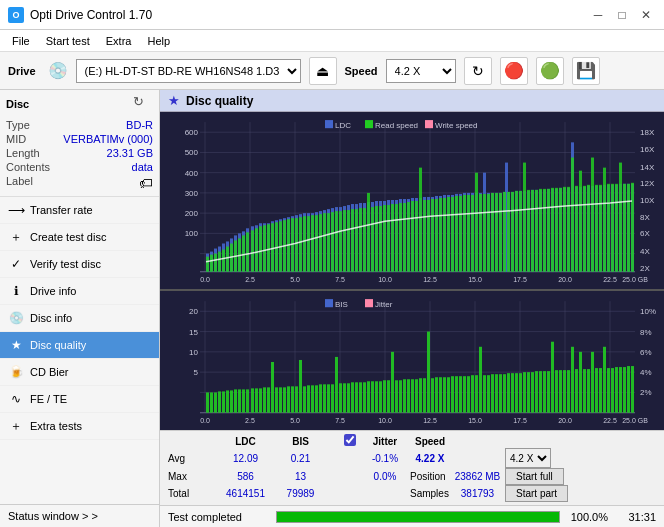  I want to click on svg-text: 600, so click(192, 132).